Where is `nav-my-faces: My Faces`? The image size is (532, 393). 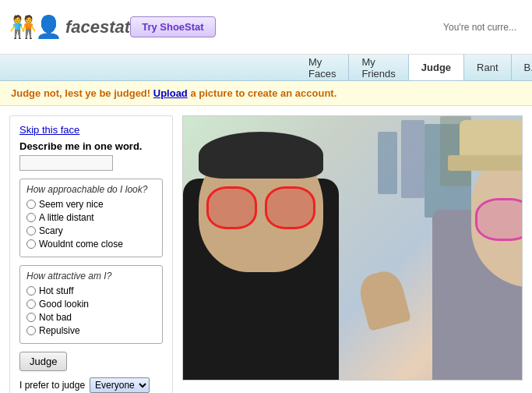 nav-my-faces: My Faces is located at coordinates (322, 67).